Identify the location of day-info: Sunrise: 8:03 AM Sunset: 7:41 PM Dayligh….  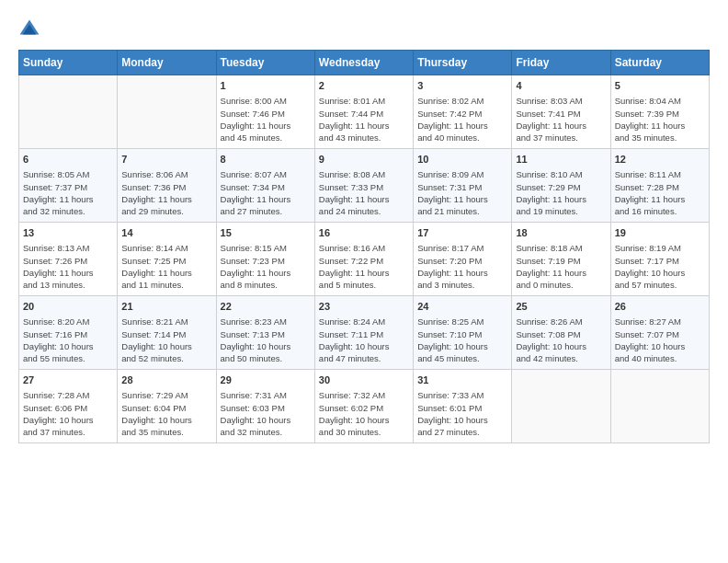
(561, 120).